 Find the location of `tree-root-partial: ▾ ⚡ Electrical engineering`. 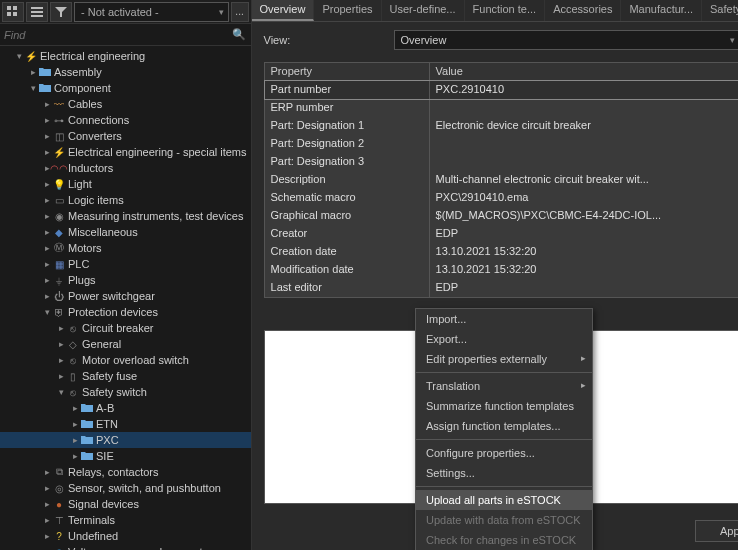

tree-root-partial: ▾ ⚡ Electrical engineering is located at coordinates (126, 56).